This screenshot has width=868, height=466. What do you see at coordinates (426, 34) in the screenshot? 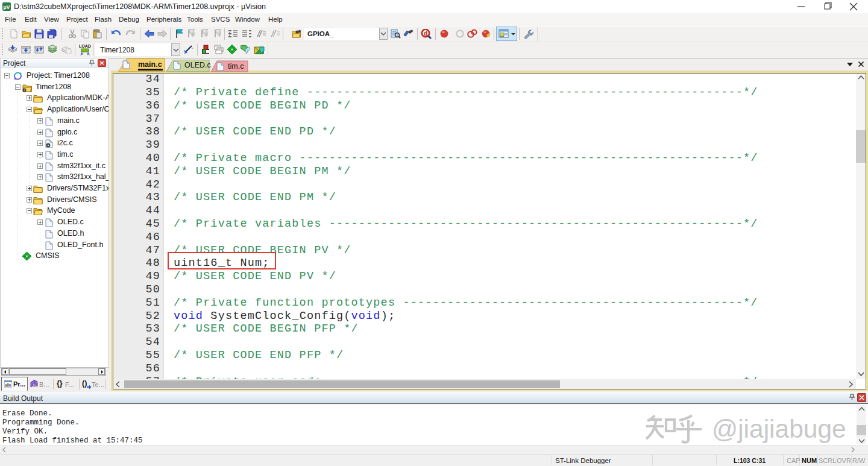
I see `svg-text: d` at bounding box center [426, 34].